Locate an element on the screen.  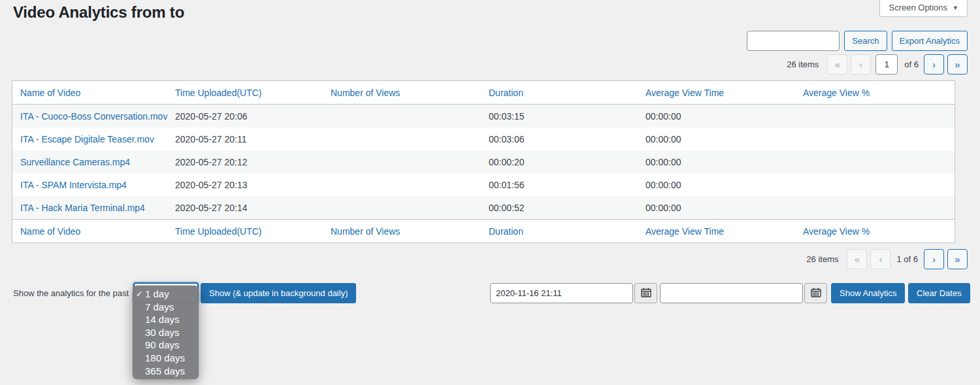
clear-dates-button: Clear Dates is located at coordinates (939, 293).